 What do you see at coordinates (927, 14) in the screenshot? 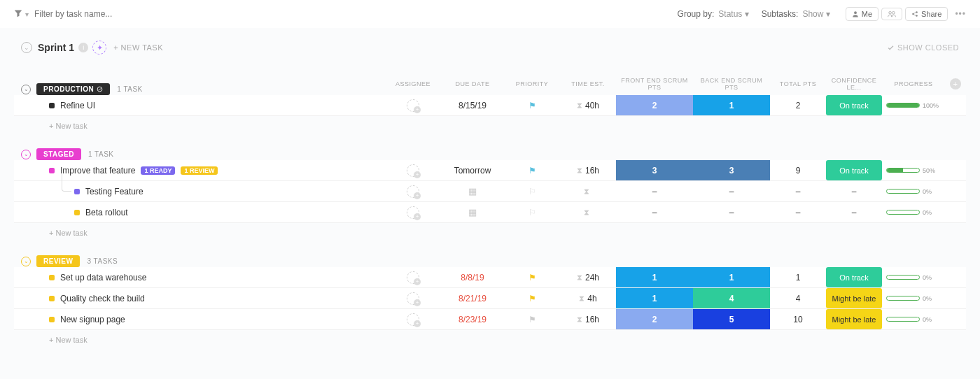
I see `share-button: Share` at bounding box center [927, 14].